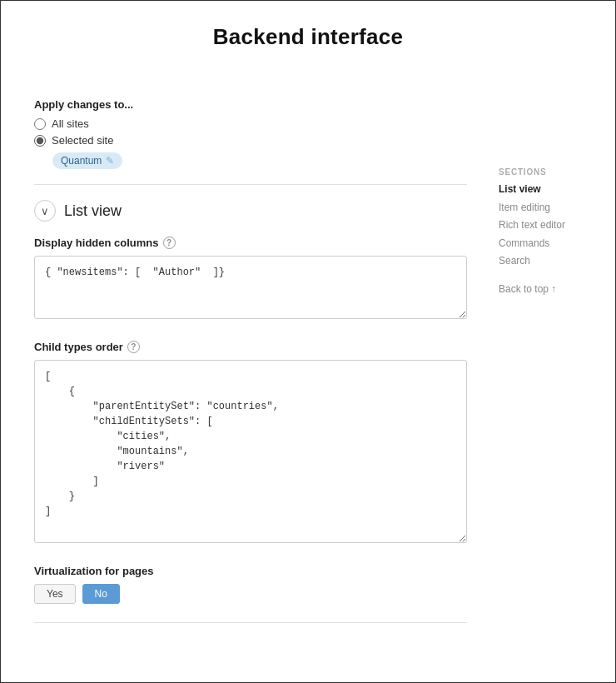 The width and height of the screenshot is (616, 683). I want to click on sidebar-nav: SECTIONS List view Item editing Rich tex…, so click(544, 232).